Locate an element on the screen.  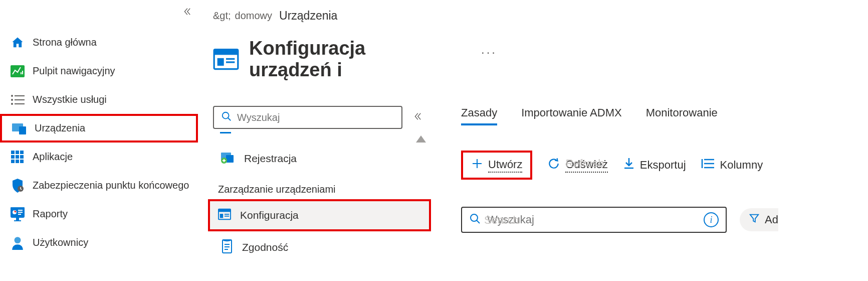
subnav-search-row is located at coordinates (327, 117).